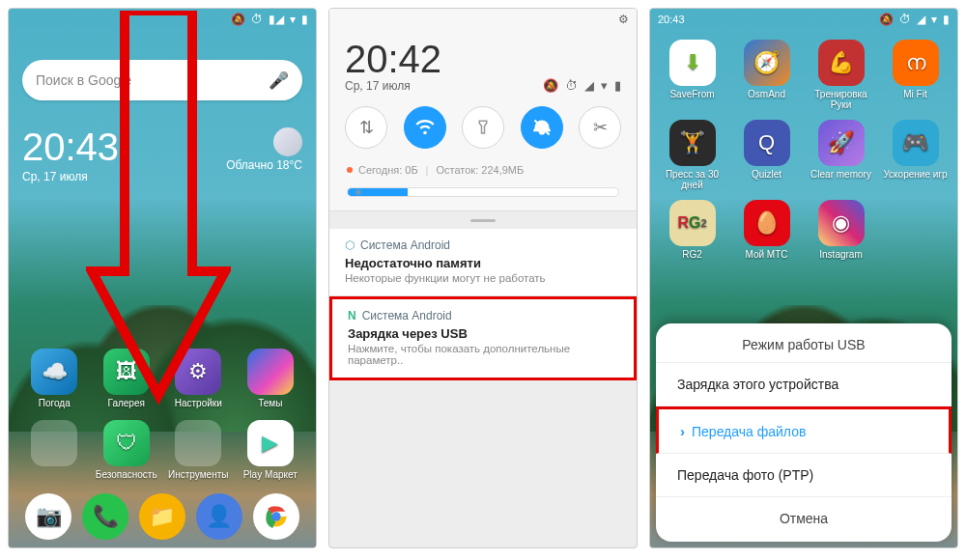 The image size is (966, 560). Describe the element at coordinates (483, 263) in the screenshot. I see `notification-memory: ⬡Система Android Недостаточно памяти Нек…` at that location.